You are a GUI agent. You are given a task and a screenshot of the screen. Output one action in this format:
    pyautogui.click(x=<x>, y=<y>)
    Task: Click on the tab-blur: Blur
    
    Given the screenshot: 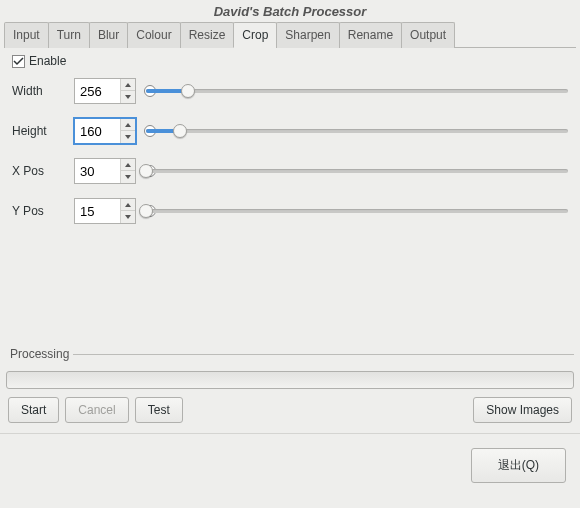 What is the action you would take?
    pyautogui.click(x=108, y=35)
    